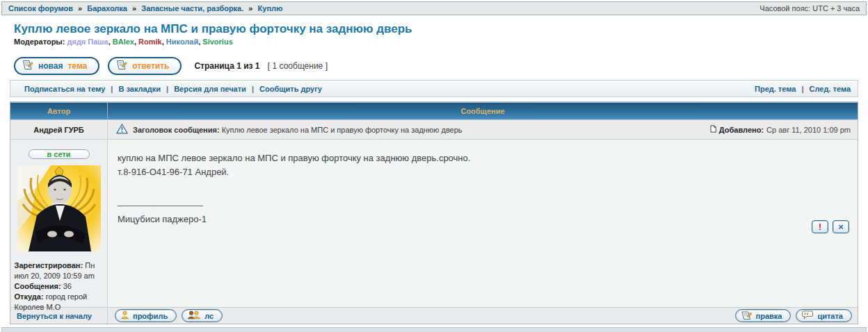  What do you see at coordinates (145, 8) in the screenshot?
I see `breadcrumb: Список форумов » Барахолка » Запасные ча…` at bounding box center [145, 8].